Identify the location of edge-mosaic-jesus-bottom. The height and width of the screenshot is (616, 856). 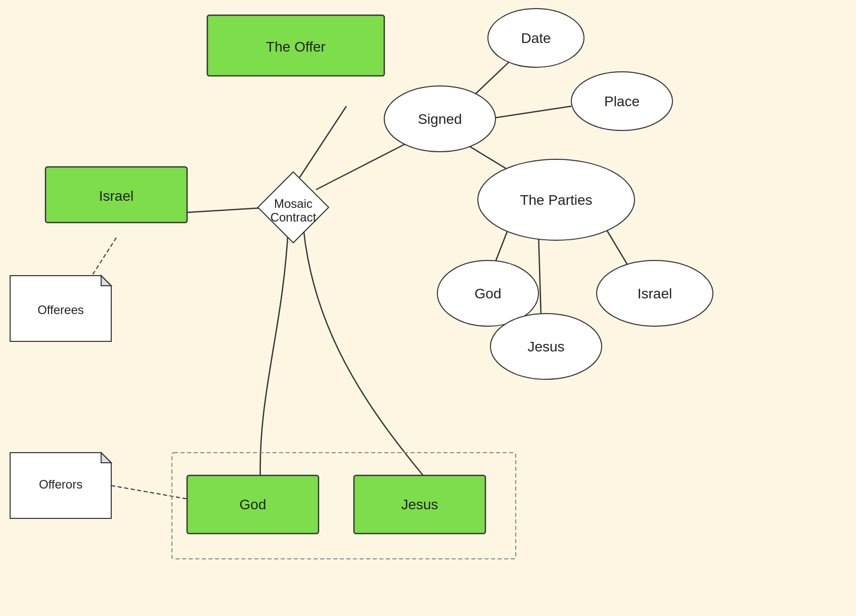
(365, 354).